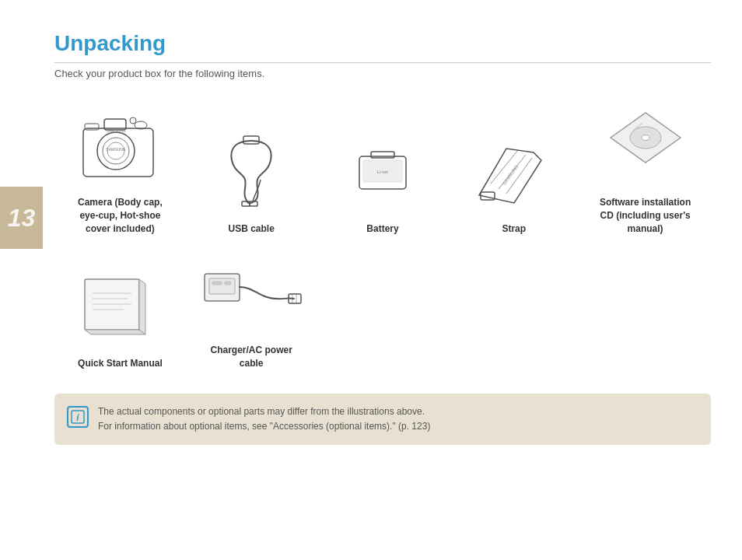  Describe the element at coordinates (264, 426) in the screenshot. I see `note-line-2: For information about optional items, se…` at that location.